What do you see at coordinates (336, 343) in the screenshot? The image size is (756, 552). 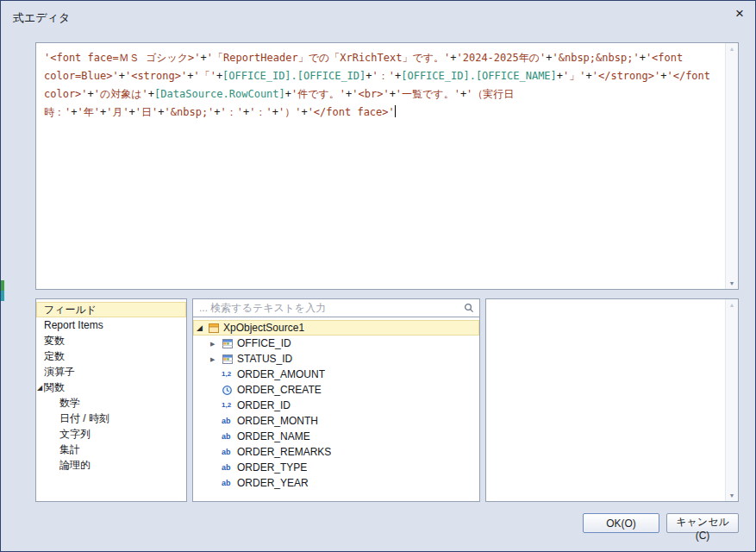 I see `tree-item: ▶OFFICE_ID` at bounding box center [336, 343].